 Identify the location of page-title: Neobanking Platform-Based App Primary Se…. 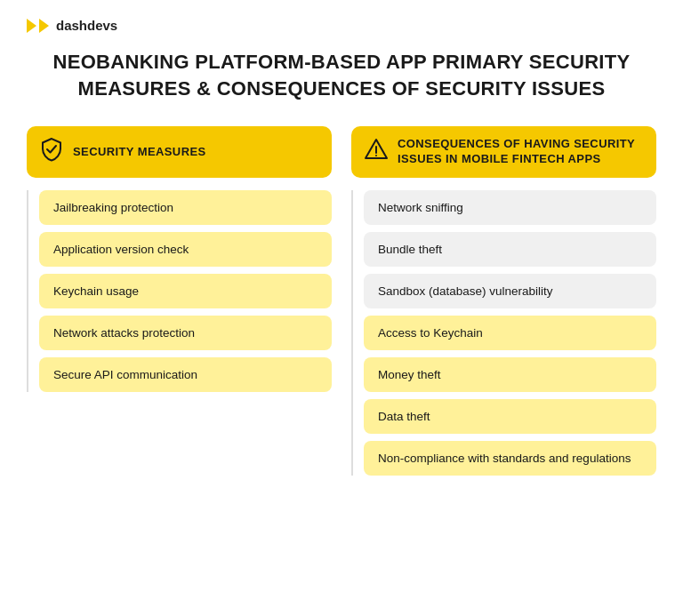
(342, 75).